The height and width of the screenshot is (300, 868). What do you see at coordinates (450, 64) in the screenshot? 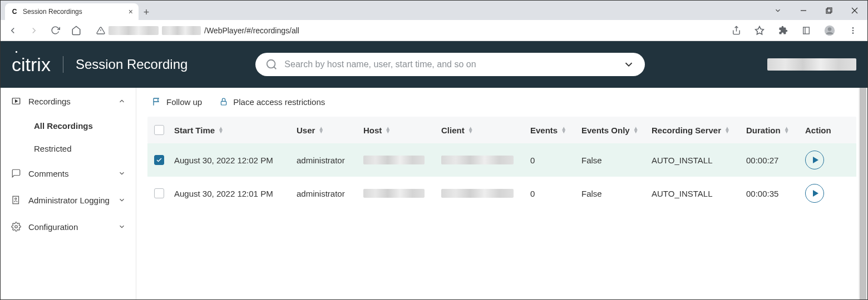
I see `search-input` at bounding box center [450, 64].